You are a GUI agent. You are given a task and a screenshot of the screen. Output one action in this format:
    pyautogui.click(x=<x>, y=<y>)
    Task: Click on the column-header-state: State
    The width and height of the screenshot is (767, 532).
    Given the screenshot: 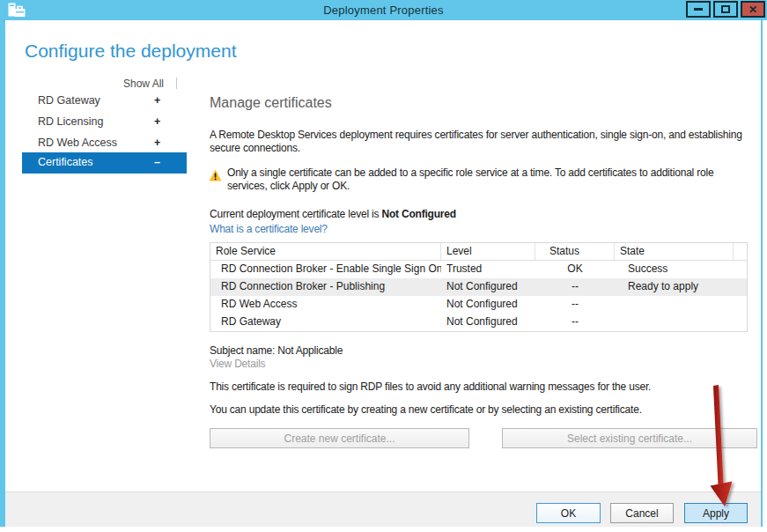 What is the action you would take?
    pyautogui.click(x=675, y=252)
    